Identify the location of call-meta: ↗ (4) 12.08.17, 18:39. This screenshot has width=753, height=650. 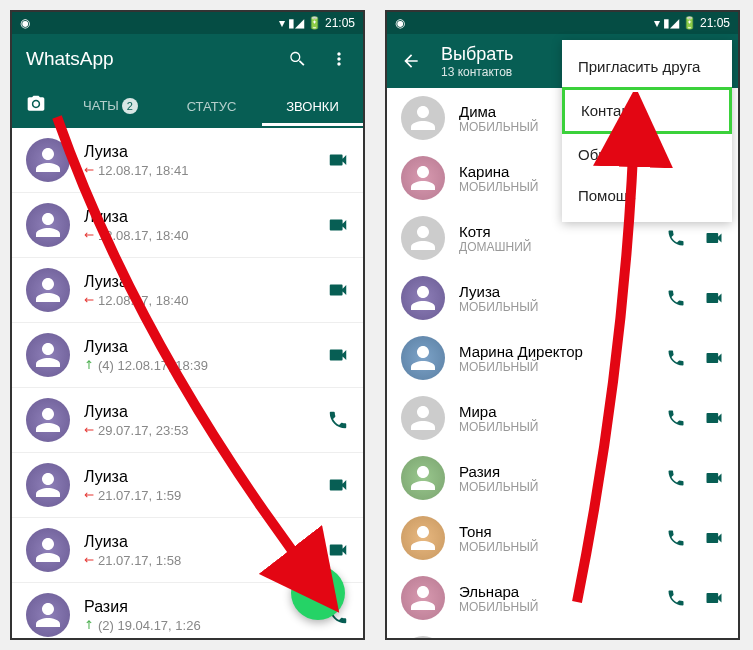
(206, 366).